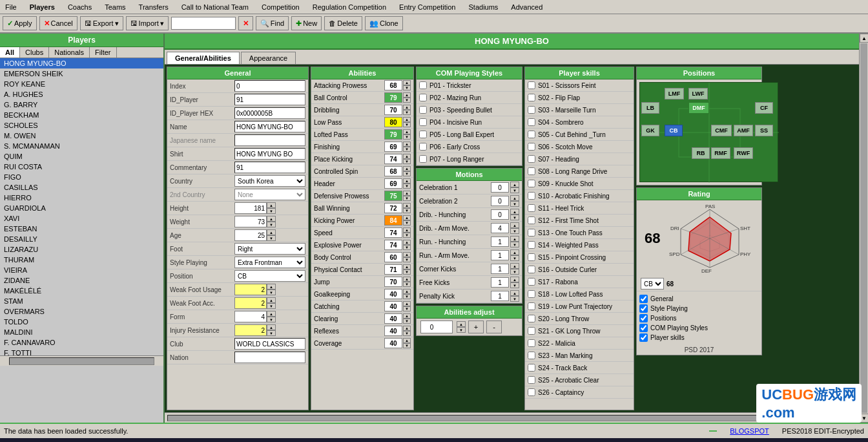 The image size is (868, 442). What do you see at coordinates (721, 131) in the screenshot?
I see `pos-cmf: CMF` at bounding box center [721, 131].